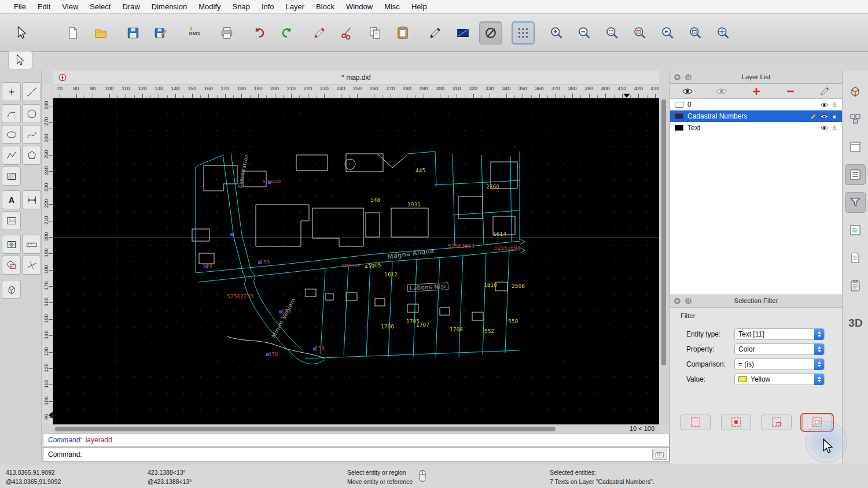 This screenshot has width=868, height=488. Describe the element at coordinates (463, 33) in the screenshot. I see `block-attributes-button` at that location.